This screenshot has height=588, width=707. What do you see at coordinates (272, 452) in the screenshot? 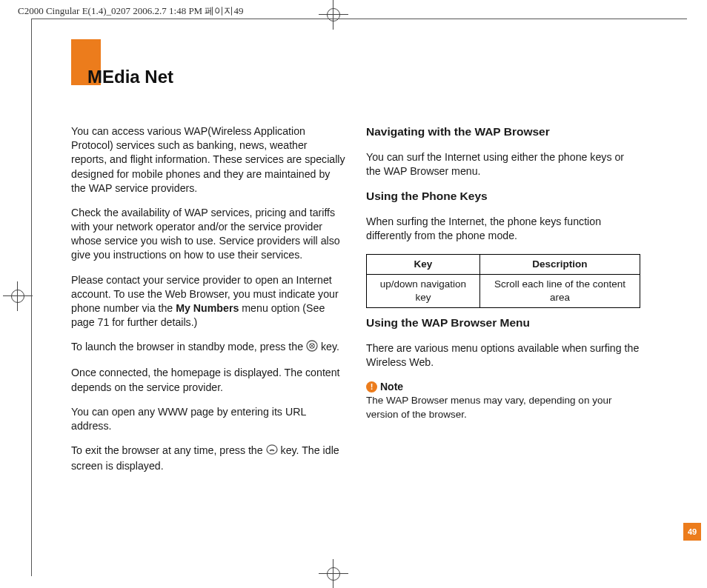
I see `end-key-icon` at bounding box center [272, 452].